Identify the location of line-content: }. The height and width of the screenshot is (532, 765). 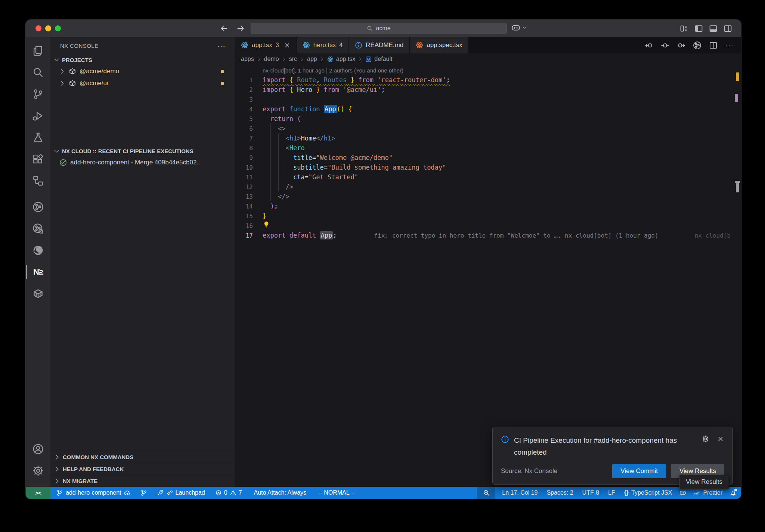
(260, 216).